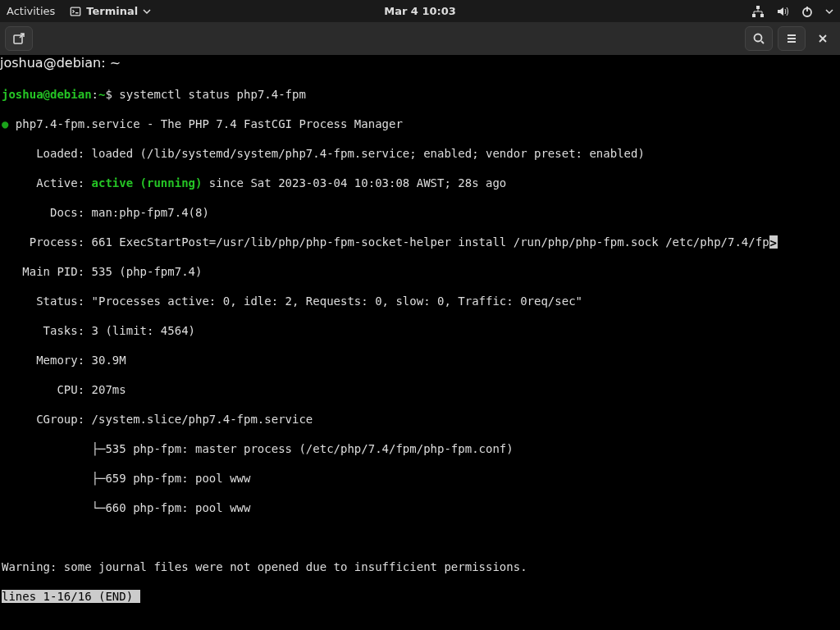  What do you see at coordinates (420, 39) in the screenshot?
I see `window-titlebar` at bounding box center [420, 39].